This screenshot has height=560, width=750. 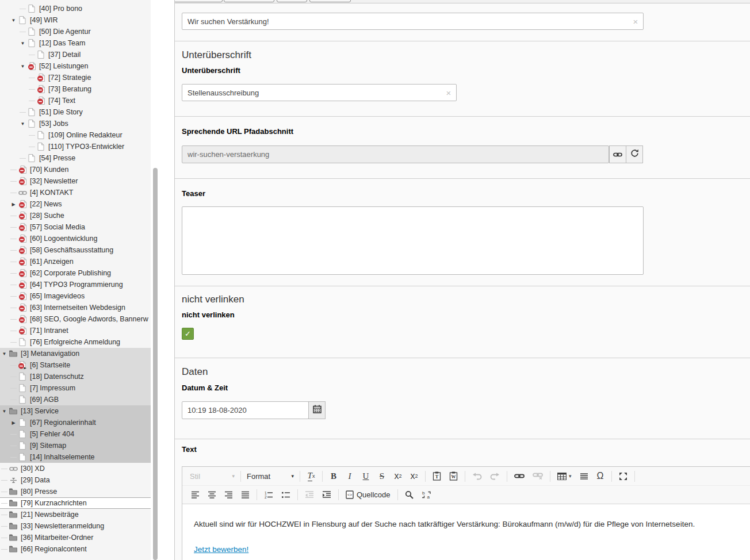 What do you see at coordinates (78, 308) in the screenshot?
I see `tree-item-label: [63] Internetseiten Webdesign` at bounding box center [78, 308].